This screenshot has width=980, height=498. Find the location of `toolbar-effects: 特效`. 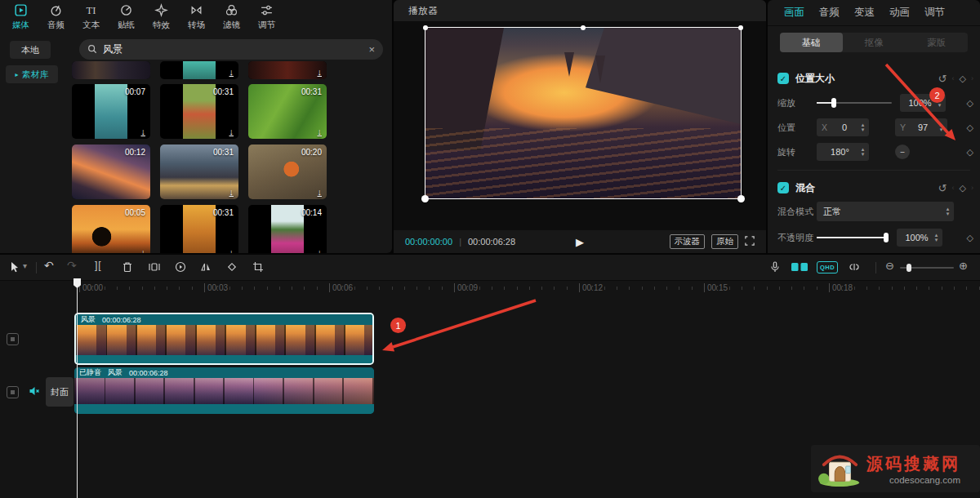

toolbar-effects: 特效 is located at coordinates (162, 17).